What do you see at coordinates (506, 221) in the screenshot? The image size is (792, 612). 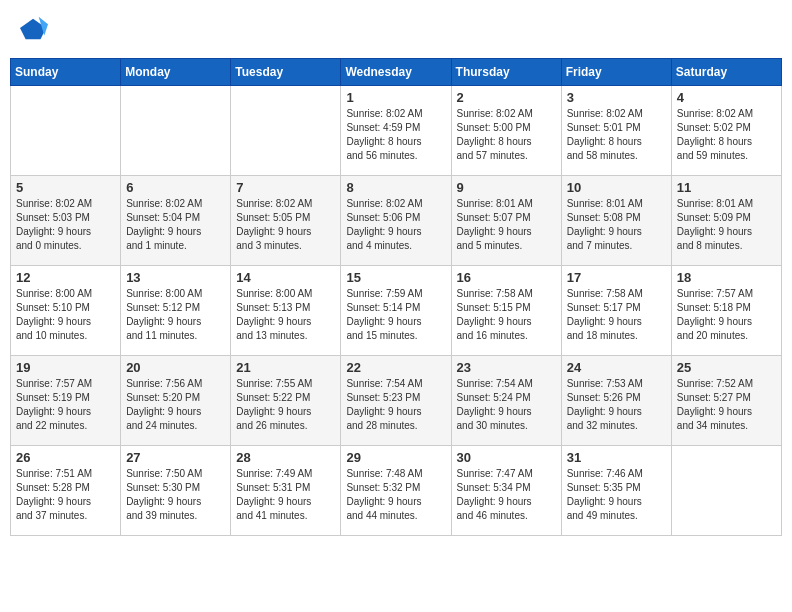 I see `calendar-day-9: 9Sunrise: 8:01 AM Sunset: 5:07 PM Daylig…` at bounding box center [506, 221].